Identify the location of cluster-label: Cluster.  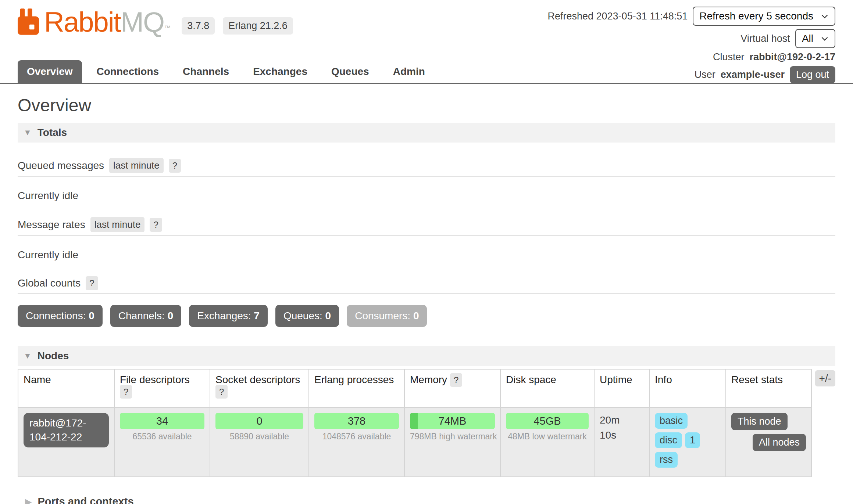
(729, 57).